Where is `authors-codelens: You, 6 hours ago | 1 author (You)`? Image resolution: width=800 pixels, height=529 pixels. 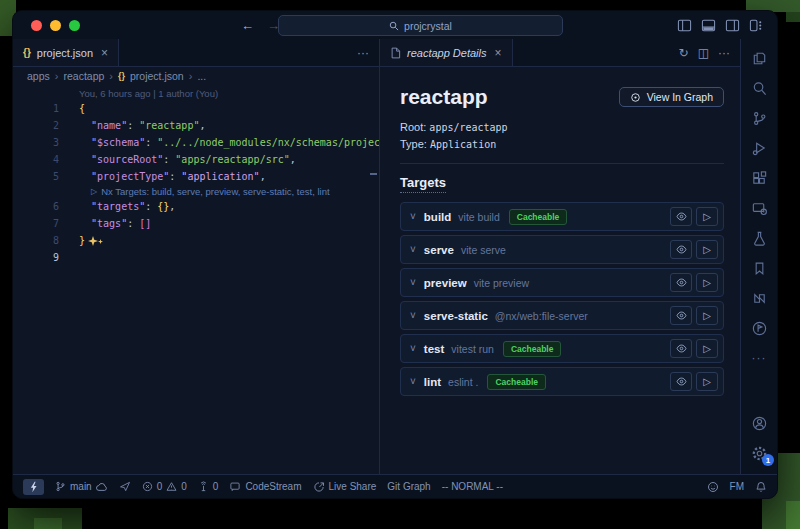 authors-codelens: You, 6 hours ago | 1 author (You) is located at coordinates (196, 94).